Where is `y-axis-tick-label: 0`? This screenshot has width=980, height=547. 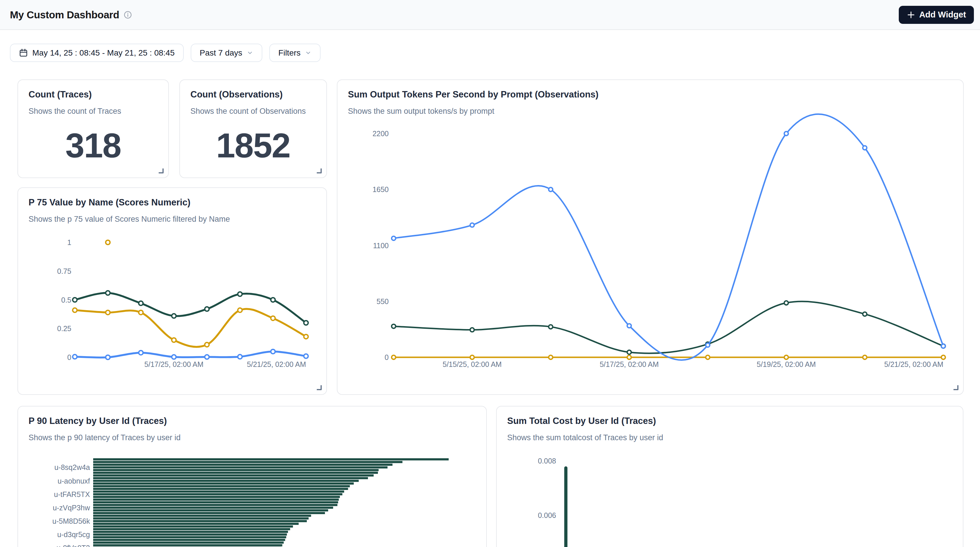 y-axis-tick-label: 0 is located at coordinates (387, 357).